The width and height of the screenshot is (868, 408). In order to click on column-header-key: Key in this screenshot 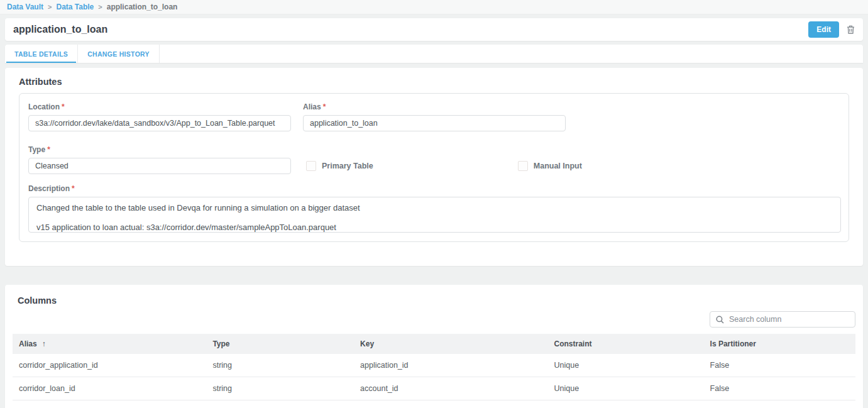, I will do `click(451, 344)`.